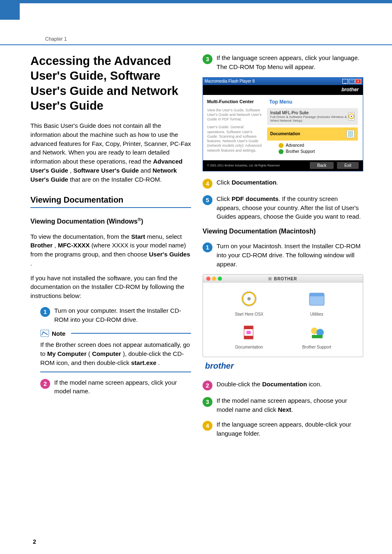 This screenshot has width=392, height=554. What do you see at coordinates (322, 165) in the screenshot?
I see `back-button: Back` at bounding box center [322, 165].